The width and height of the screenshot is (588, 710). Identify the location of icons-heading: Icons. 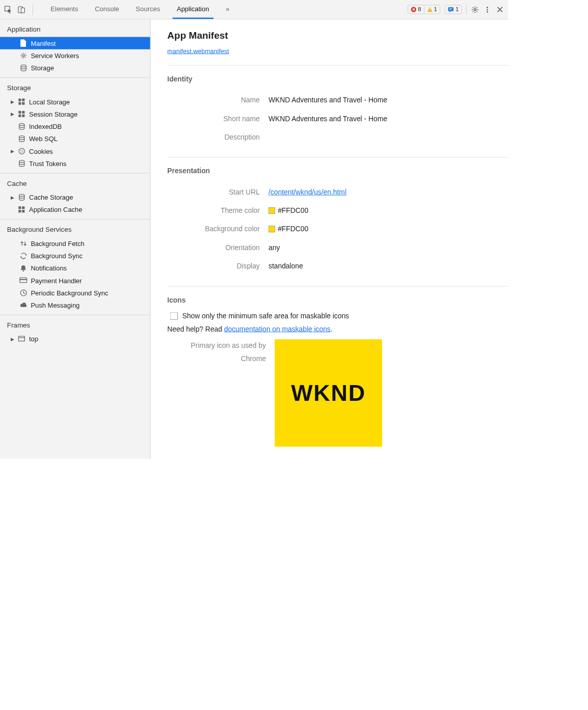
(337, 300).